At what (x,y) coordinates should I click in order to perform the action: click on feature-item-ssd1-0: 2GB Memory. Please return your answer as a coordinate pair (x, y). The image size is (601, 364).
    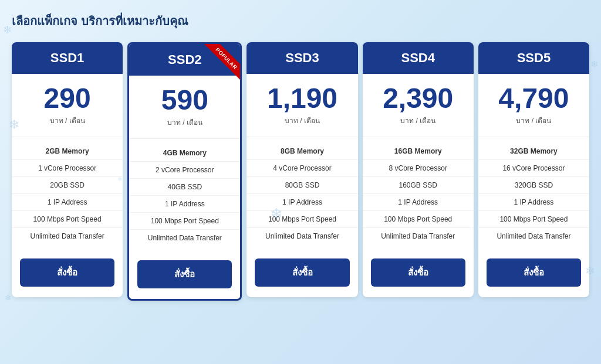
    Looking at the image, I should click on (67, 151).